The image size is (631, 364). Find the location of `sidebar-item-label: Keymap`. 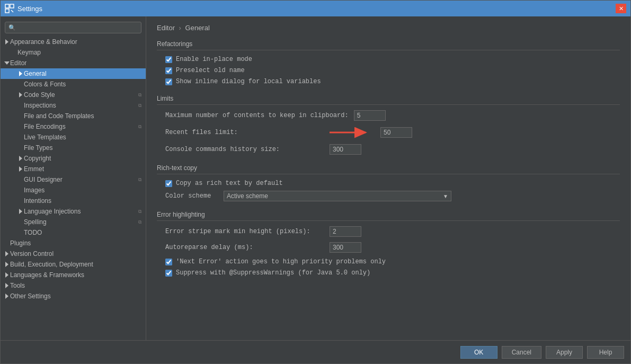

sidebar-item-label: Keymap is located at coordinates (79, 52).